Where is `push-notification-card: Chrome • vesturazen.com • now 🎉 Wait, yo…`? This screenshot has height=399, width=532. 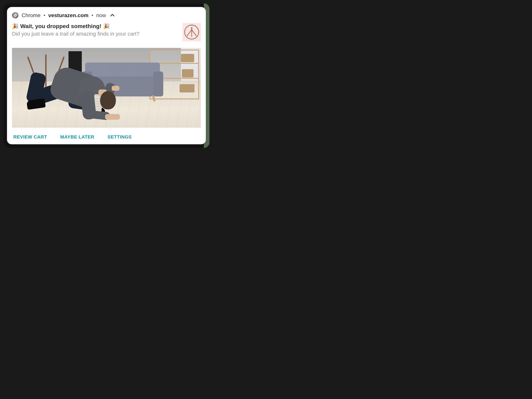 push-notification-card: Chrome • vesturazen.com • now 🎉 Wait, yo… is located at coordinates (106, 76).